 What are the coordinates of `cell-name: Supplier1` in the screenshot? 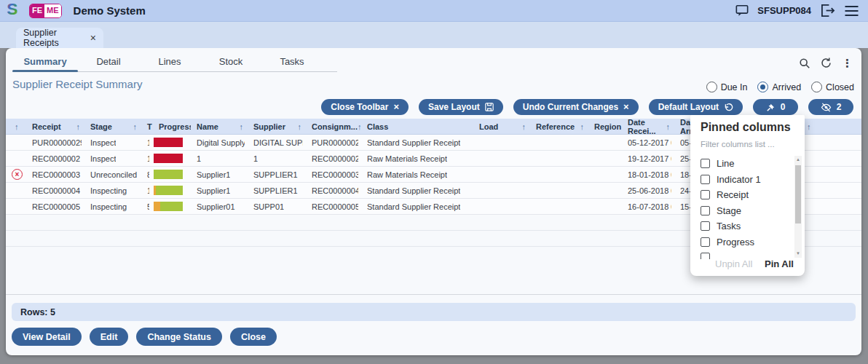 It's located at (219, 191).